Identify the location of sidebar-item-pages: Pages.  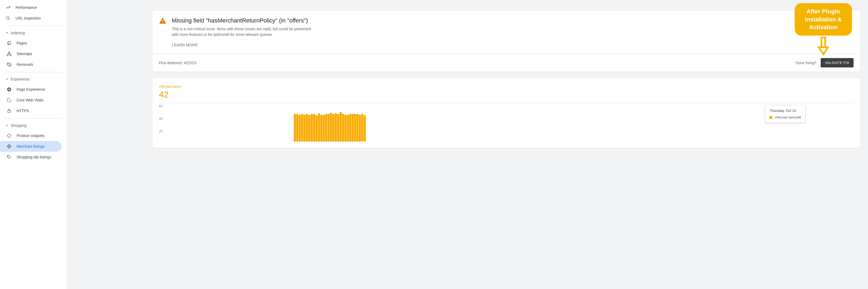
(34, 43).